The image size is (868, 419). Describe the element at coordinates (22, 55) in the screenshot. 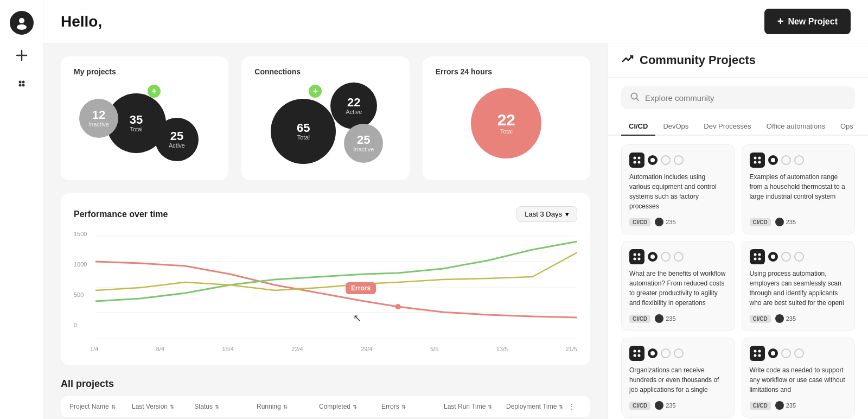

I see `add-icon` at that location.